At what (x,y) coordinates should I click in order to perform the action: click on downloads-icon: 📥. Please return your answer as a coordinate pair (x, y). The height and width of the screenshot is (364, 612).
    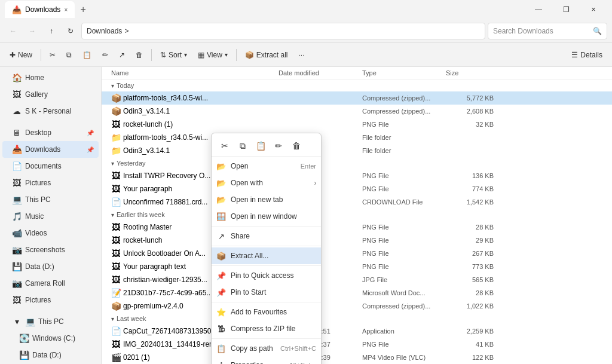
    Looking at the image, I should click on (17, 149).